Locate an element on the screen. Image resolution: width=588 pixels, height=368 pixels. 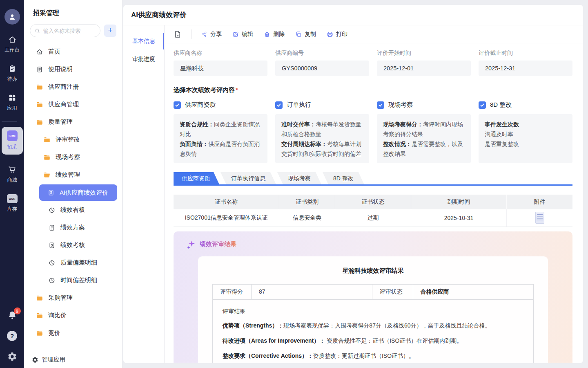
field-label: 评价截止时间 is located at coordinates (526, 53).